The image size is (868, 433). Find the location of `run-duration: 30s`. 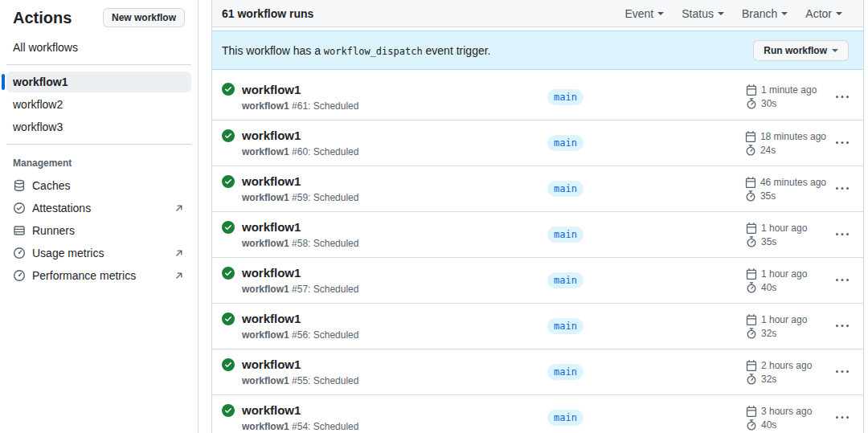

run-duration: 30s is located at coordinates (786, 104).